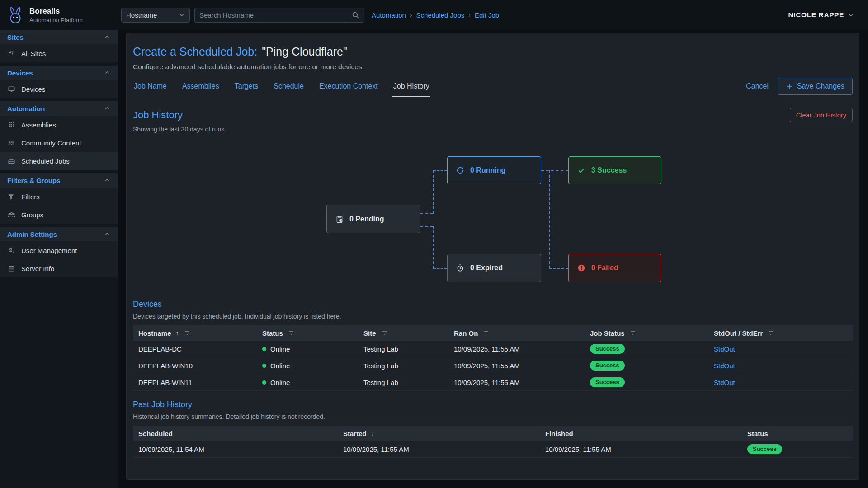 The image size is (868, 488). What do you see at coordinates (59, 143) in the screenshot?
I see `sidebar-item-community-content: Community Content` at bounding box center [59, 143].